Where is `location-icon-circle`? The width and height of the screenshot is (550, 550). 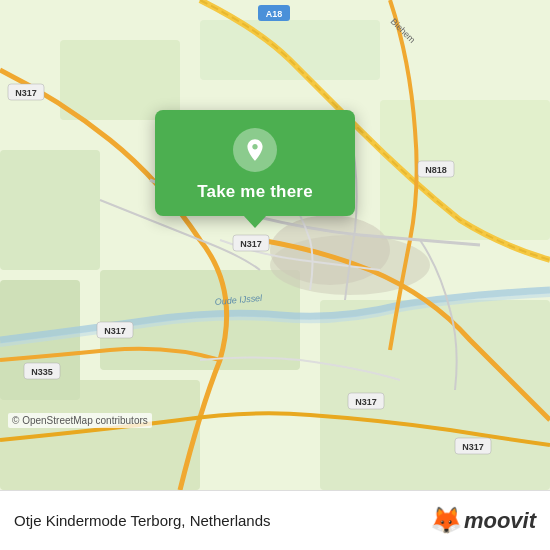
location-icon-circle is located at coordinates (255, 150).